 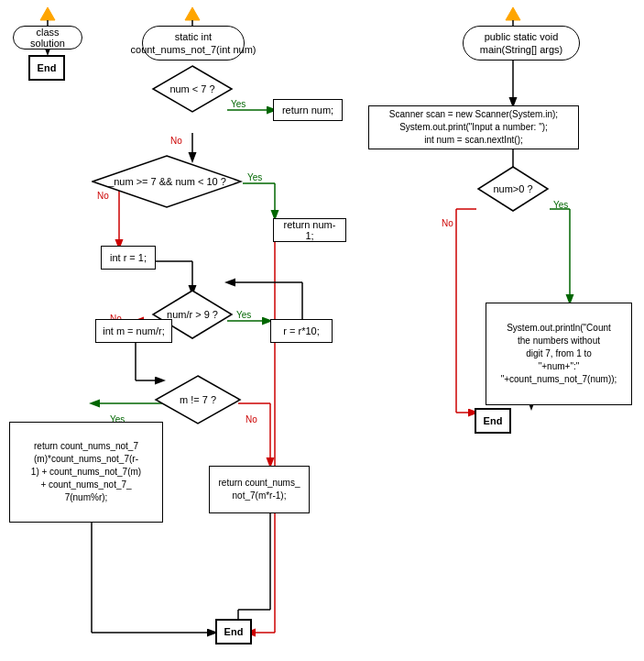 I want to click on system-out-rect: System.out.println("Count the numbers wi…, so click(x=559, y=354).